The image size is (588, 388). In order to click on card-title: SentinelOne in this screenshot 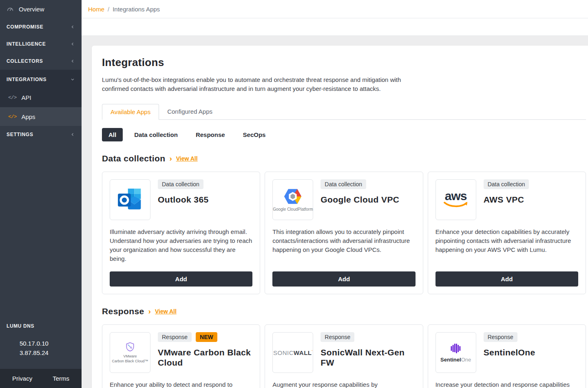, I will do `click(510, 352)`.